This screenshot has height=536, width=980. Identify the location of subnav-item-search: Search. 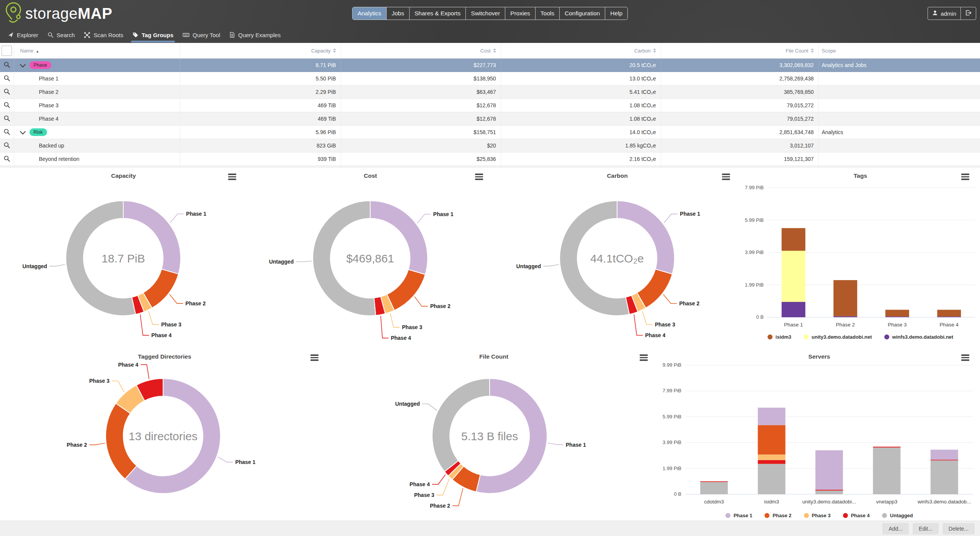
(61, 35).